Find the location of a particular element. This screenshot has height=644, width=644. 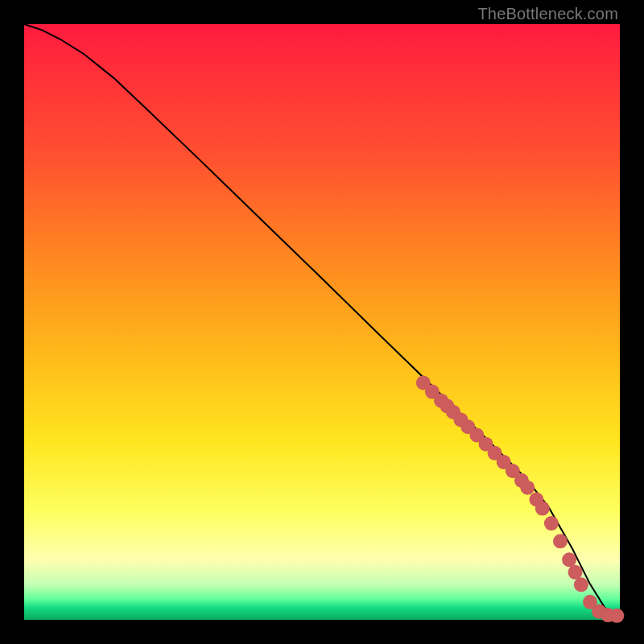

watermark-text: TheBottleneck.com is located at coordinates (547, 14).